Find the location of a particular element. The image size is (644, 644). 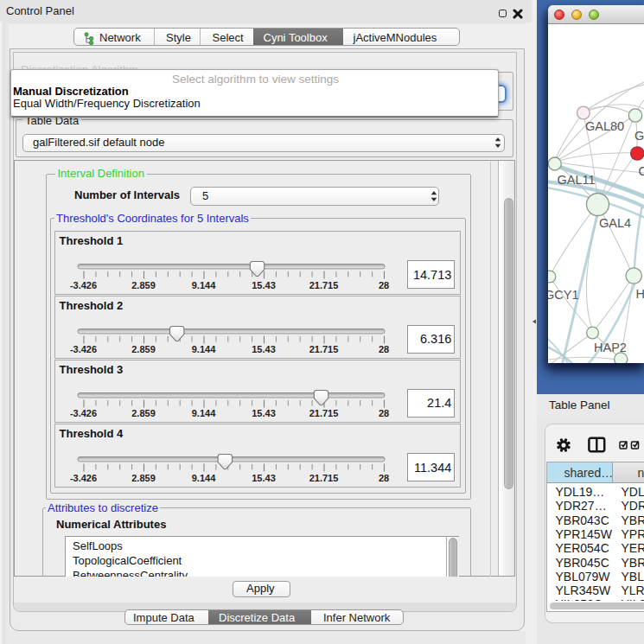

svg-text: GCY1 is located at coordinates (564, 295).